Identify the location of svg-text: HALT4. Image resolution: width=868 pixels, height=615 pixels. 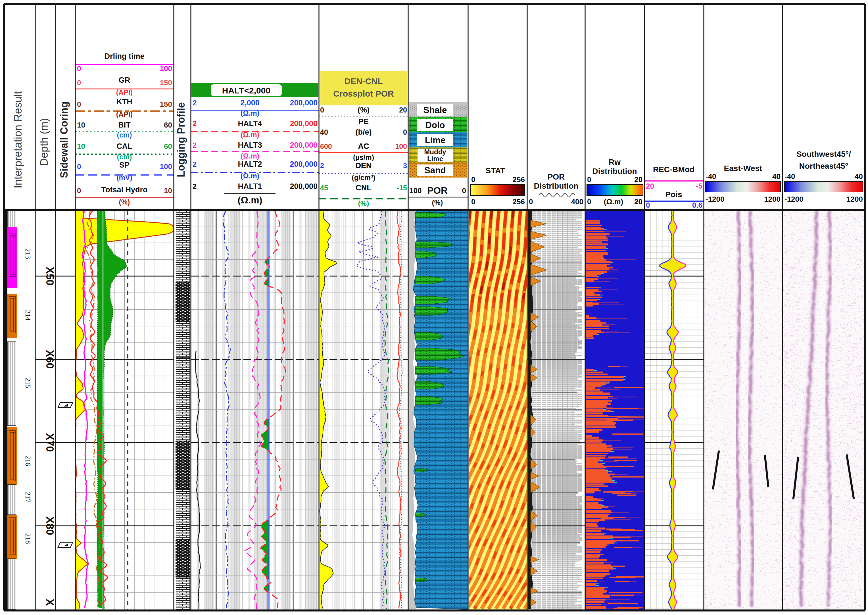
(250, 123).